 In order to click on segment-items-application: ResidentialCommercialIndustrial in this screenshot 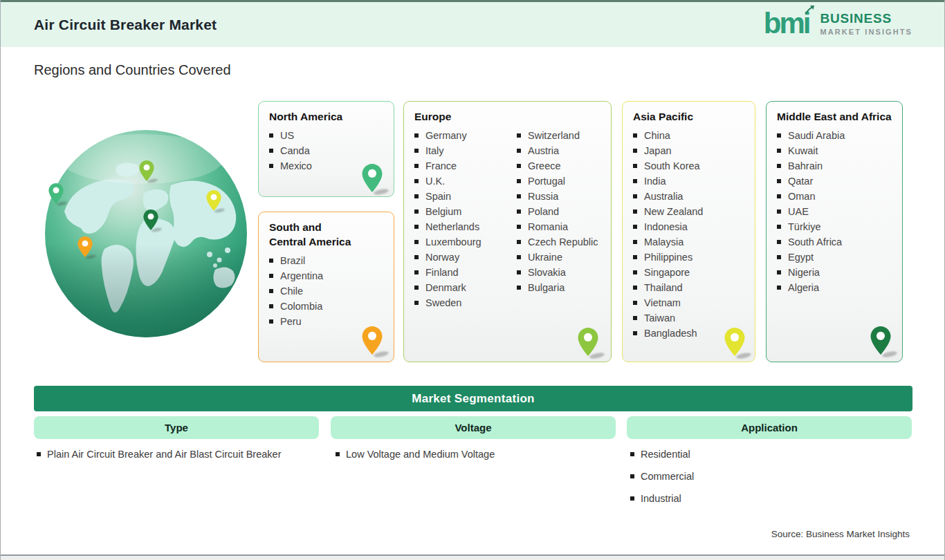, I will do `click(662, 480)`.